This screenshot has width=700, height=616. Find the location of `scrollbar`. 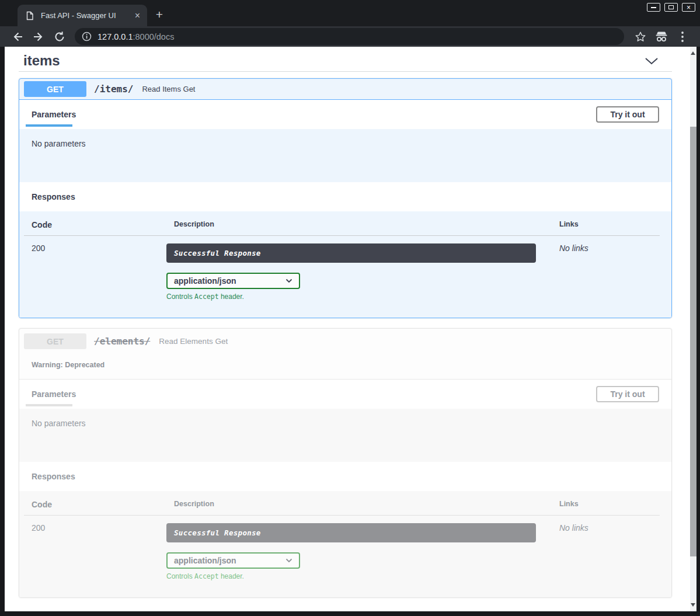

scrollbar is located at coordinates (694, 329).